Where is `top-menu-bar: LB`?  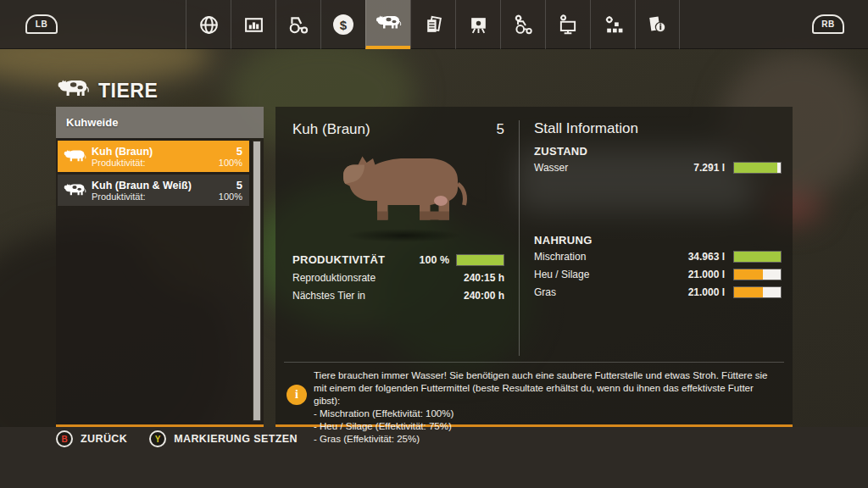 top-menu-bar: LB is located at coordinates (434, 25).